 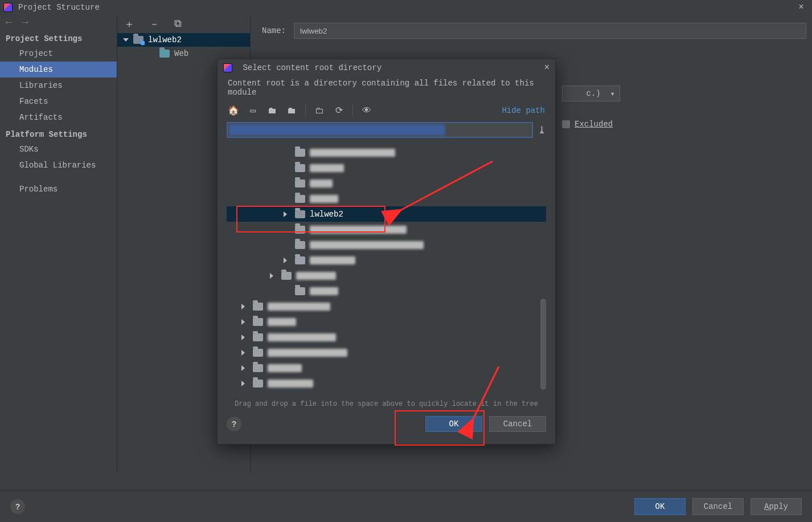 I want to click on language-level-dropdown-tail: c.) ▾, so click(x=591, y=93).